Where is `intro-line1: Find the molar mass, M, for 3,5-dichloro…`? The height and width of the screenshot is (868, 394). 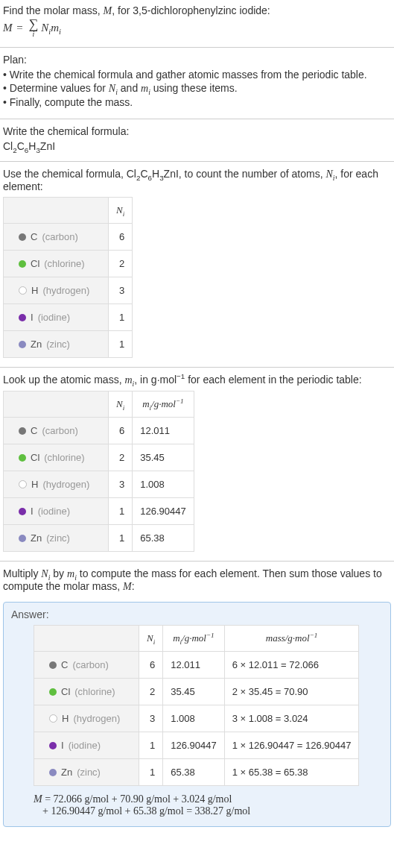 intro-line1: Find the molar mass, M, for 3,5-dichloro… is located at coordinates (197, 10).